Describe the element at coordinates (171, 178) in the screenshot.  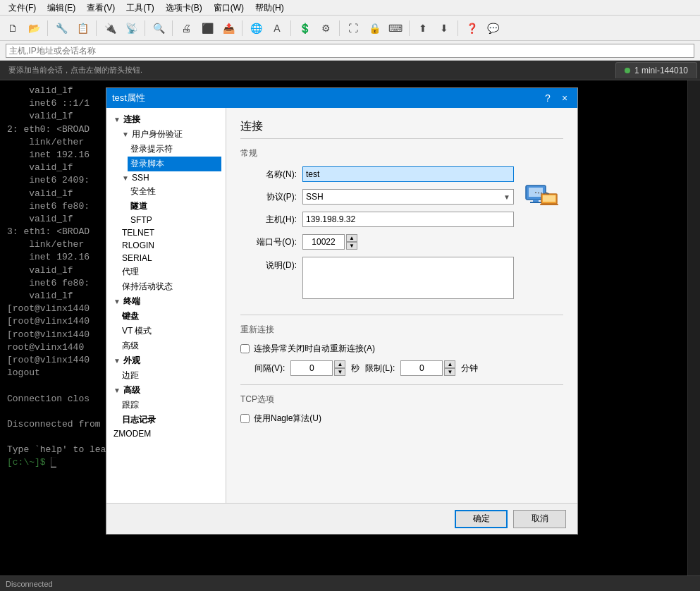
I see `tree-item-ssh: ▼ SSH` at that location.